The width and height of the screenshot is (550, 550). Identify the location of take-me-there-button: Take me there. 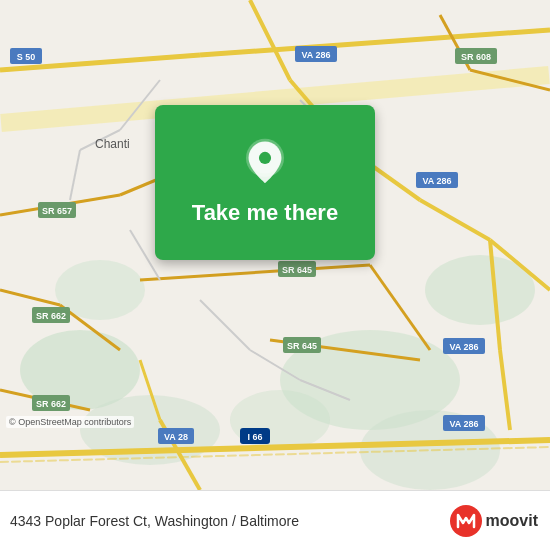
(265, 213).